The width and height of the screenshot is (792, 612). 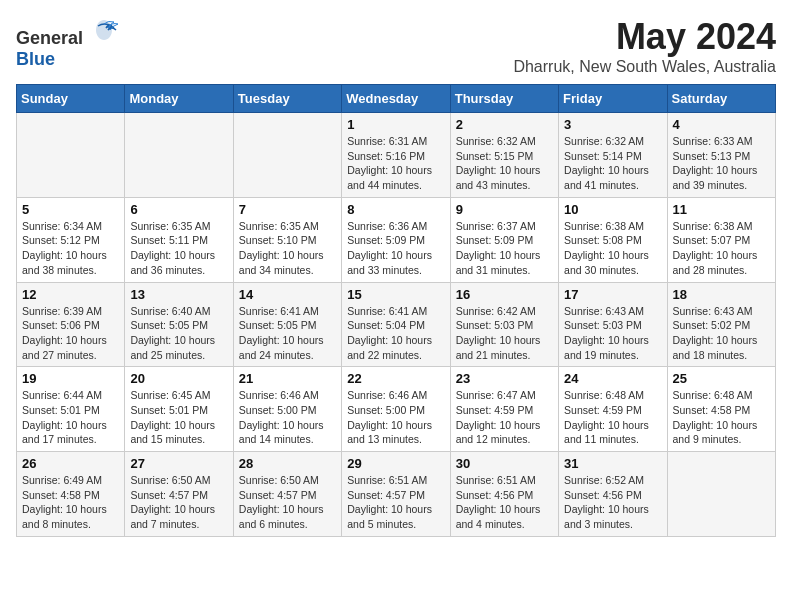 What do you see at coordinates (287, 240) in the screenshot?
I see `calendar-cell: 7Sunrise: 6:35 AM Sunset: 5:10 PM Daylig…` at bounding box center [287, 240].